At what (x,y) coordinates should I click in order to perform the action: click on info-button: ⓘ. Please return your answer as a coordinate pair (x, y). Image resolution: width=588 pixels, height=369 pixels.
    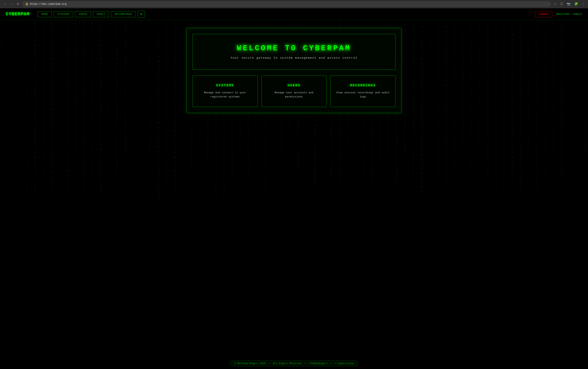
    Looking at the image, I should click on (562, 4).